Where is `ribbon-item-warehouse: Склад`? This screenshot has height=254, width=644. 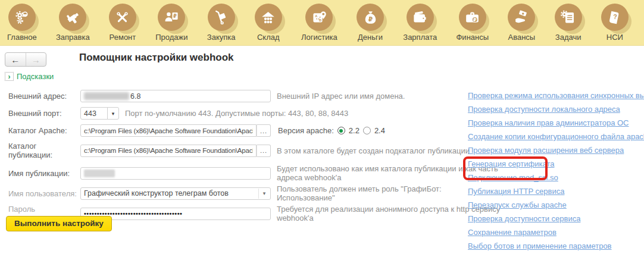 ribbon-item-warehouse: Склад is located at coordinates (268, 23).